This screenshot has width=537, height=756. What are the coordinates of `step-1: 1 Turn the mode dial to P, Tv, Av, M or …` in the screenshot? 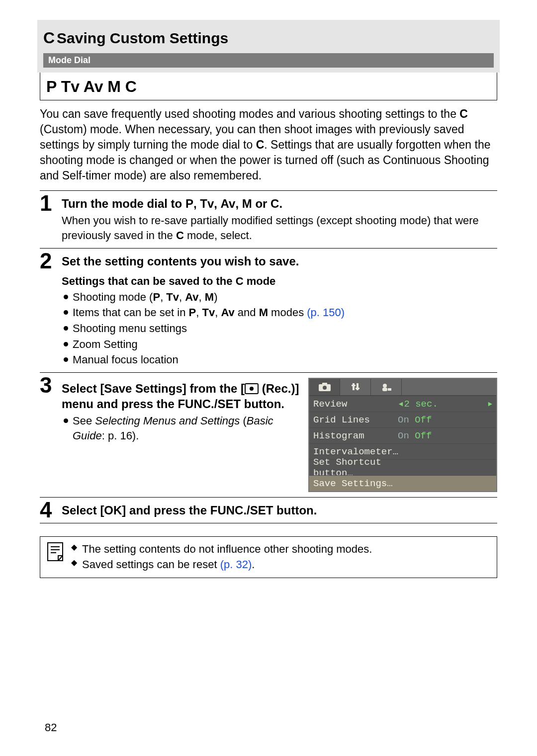 It's located at (268, 220).